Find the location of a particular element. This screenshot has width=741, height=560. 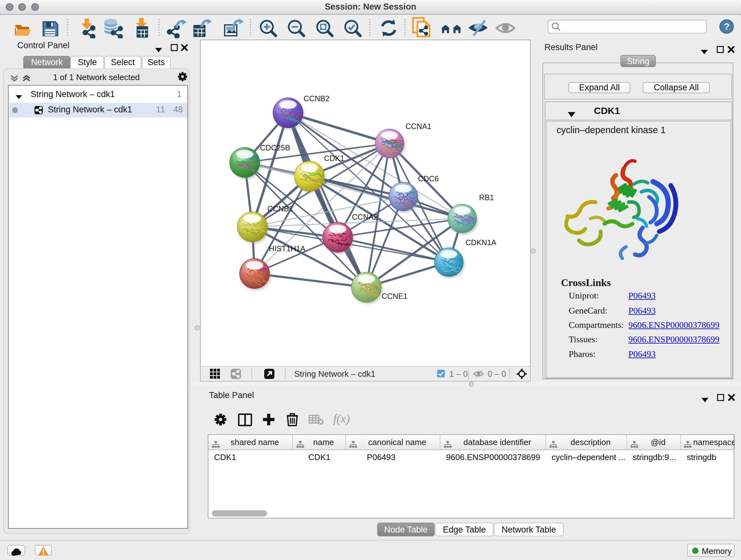

svg-text: CDC25B is located at coordinates (275, 147).